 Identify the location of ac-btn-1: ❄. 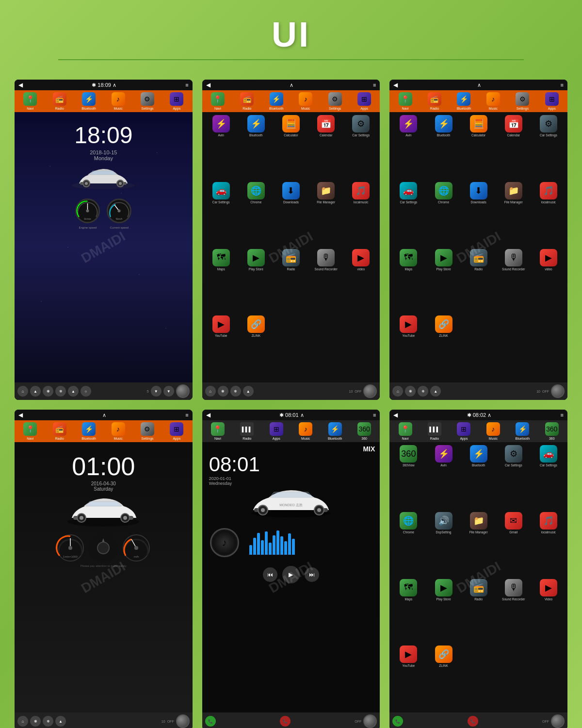
(61, 391).